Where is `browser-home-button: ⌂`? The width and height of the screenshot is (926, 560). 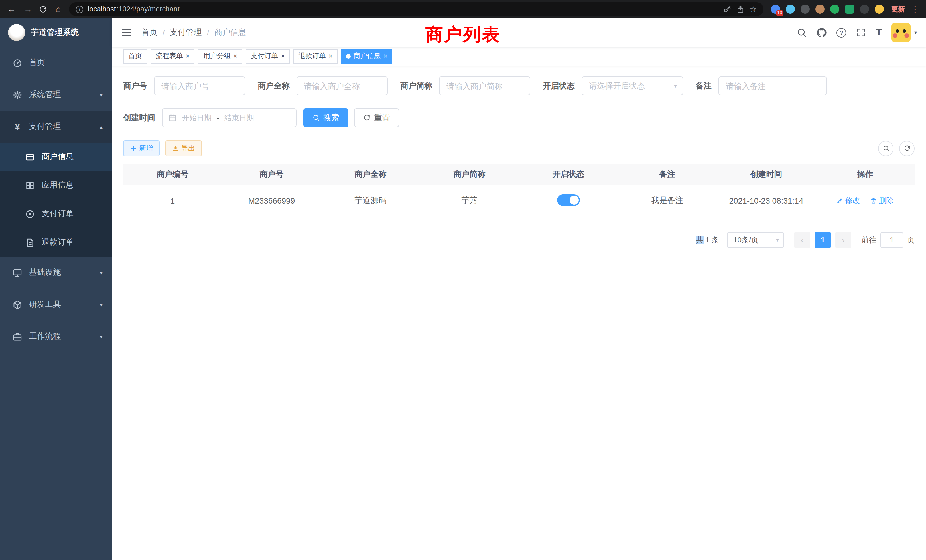
browser-home-button: ⌂ is located at coordinates (58, 9).